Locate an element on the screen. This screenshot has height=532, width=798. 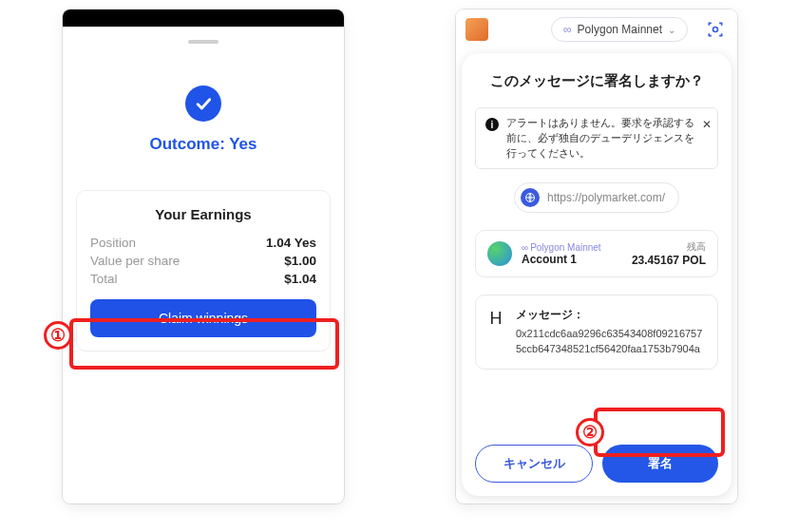
earnings-value: 1.04 Yes is located at coordinates (291, 243).